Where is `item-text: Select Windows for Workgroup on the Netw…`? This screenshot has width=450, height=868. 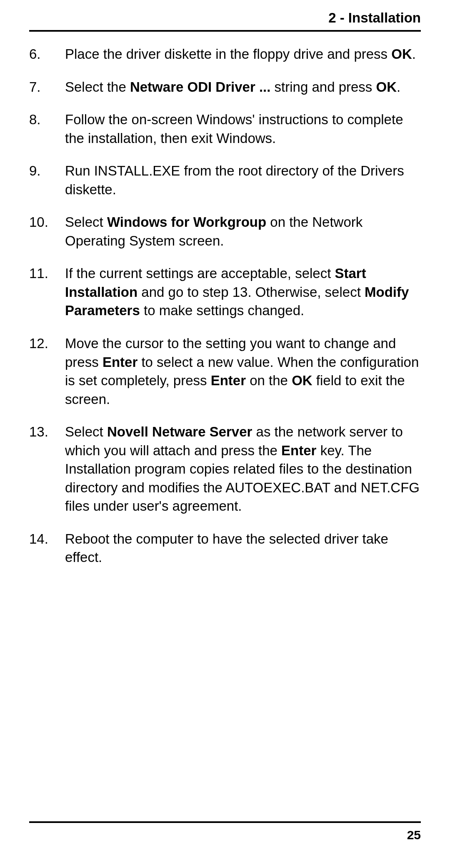
item-text: Select Windows for Workgroup on the Netw… is located at coordinates (243, 232).